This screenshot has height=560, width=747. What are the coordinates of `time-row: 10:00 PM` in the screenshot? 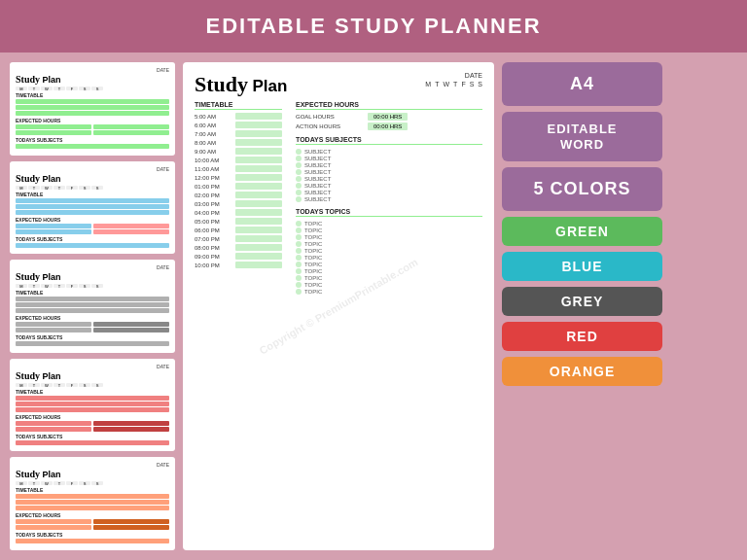 It's located at (238, 264).